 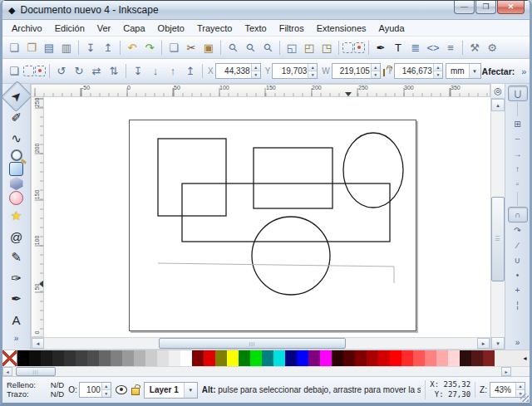 What do you see at coordinates (32, 47) in the screenshot?
I see `open-document-icon: ❐` at bounding box center [32, 47].